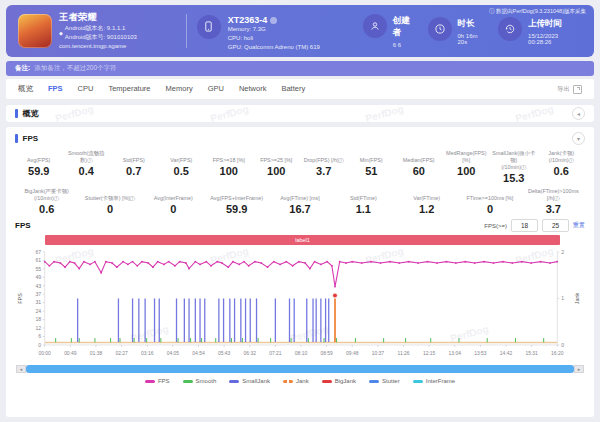  I want to click on tab-memory: Memory, so click(180, 89).